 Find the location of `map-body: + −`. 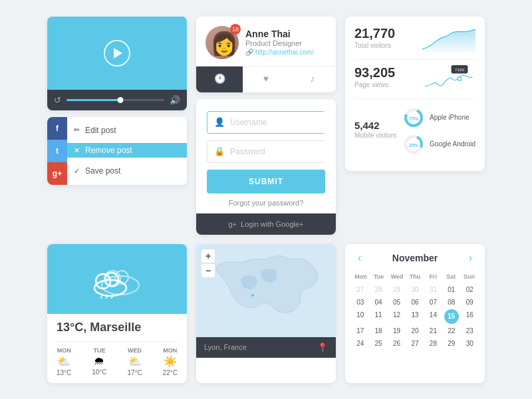

map-body: + − is located at coordinates (266, 291).